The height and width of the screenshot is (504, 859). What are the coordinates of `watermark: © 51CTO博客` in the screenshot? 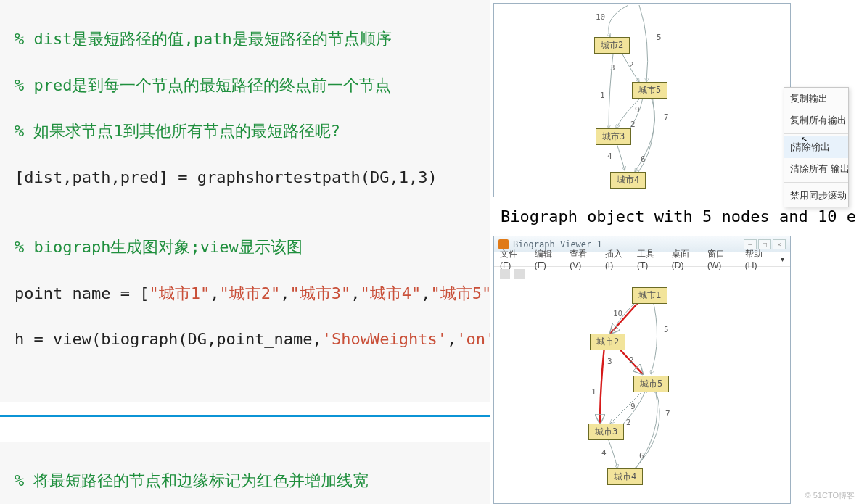 It's located at (830, 496).